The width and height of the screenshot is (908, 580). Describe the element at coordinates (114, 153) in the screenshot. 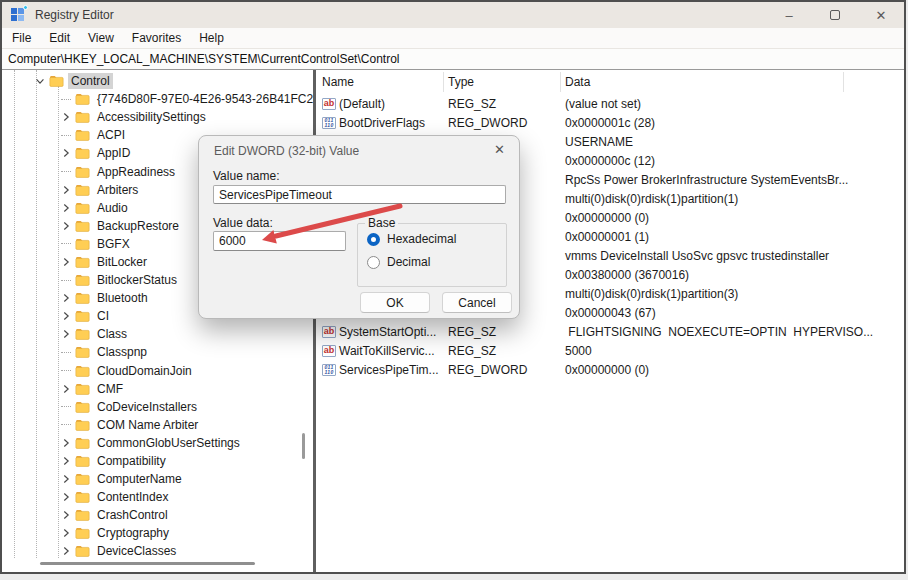

I see `tree-item-label: AppID` at that location.